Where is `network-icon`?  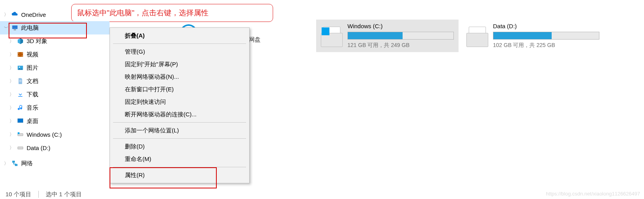
network-icon is located at coordinates (15, 163).